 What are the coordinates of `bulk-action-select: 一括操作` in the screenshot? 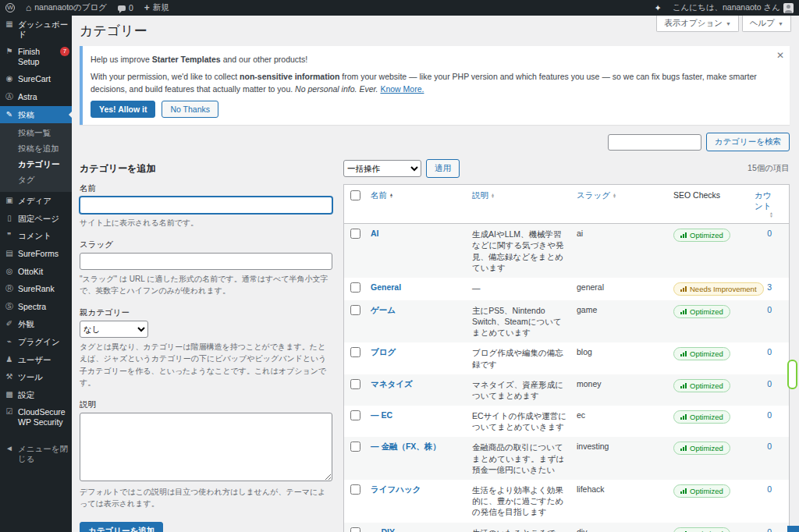 It's located at (382, 168).